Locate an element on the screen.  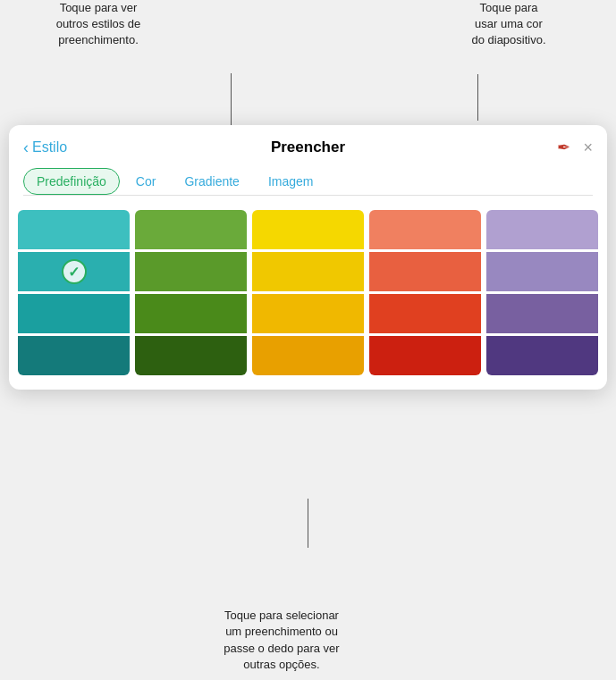
tab-gradiente: Gradiente is located at coordinates (211, 181).